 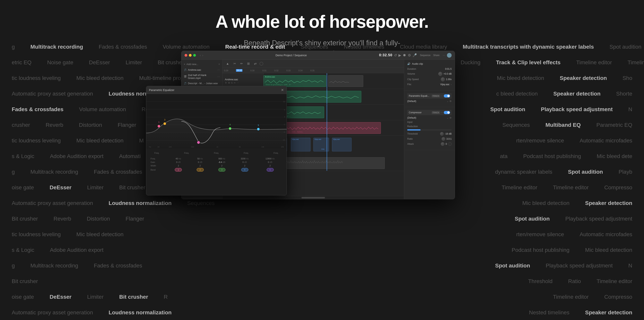 I want to click on clip-vijay-2: Vijay.aac, so click(x=301, y=144).